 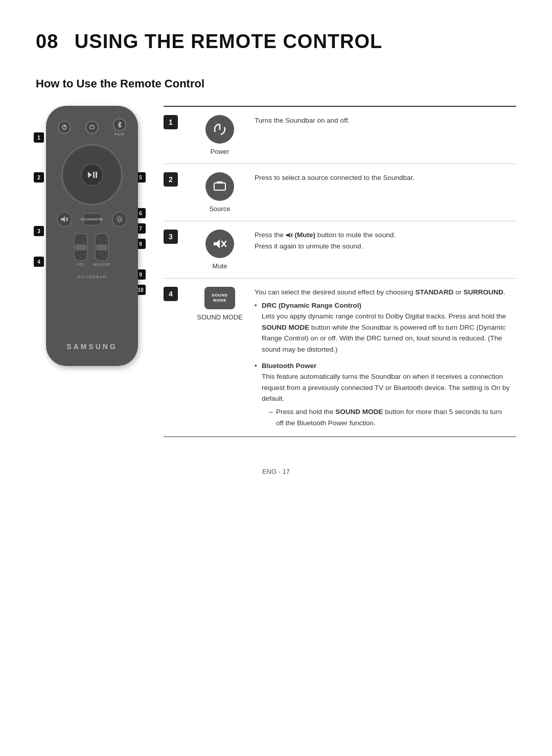 I want to click on source-description: Press to select a source connected to th…, so click(x=334, y=178).